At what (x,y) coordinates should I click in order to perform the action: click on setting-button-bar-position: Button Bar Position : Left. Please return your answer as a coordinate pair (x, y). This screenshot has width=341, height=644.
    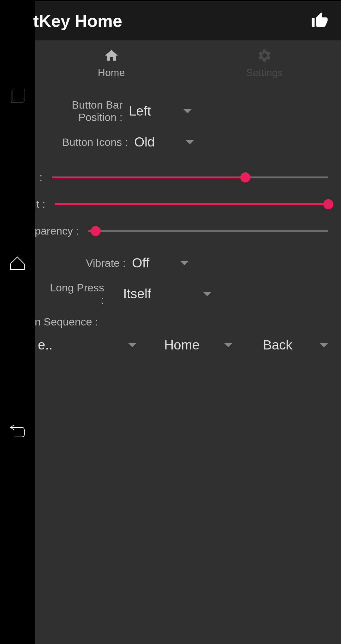
    Looking at the image, I should click on (188, 111).